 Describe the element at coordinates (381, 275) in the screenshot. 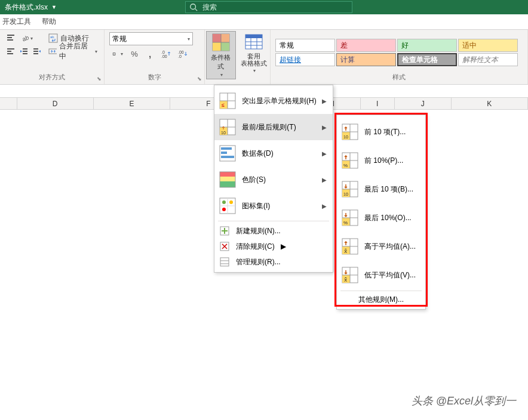

I see `submenu-below-average: x̄ 低于平均值(V)...` at that location.